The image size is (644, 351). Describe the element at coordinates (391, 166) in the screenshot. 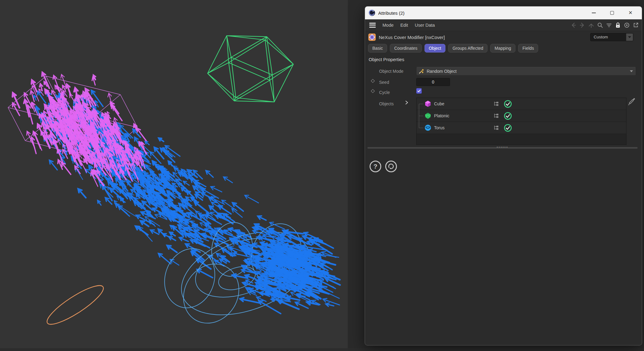

I see `reset-button` at that location.